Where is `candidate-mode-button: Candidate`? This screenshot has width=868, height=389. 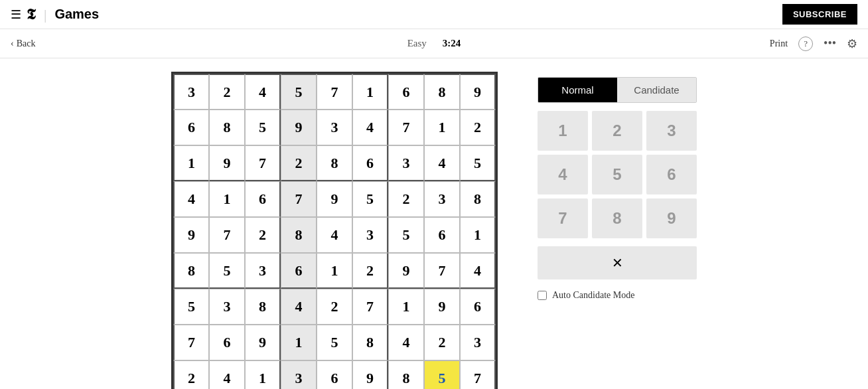 candidate-mode-button: Candidate is located at coordinates (657, 90).